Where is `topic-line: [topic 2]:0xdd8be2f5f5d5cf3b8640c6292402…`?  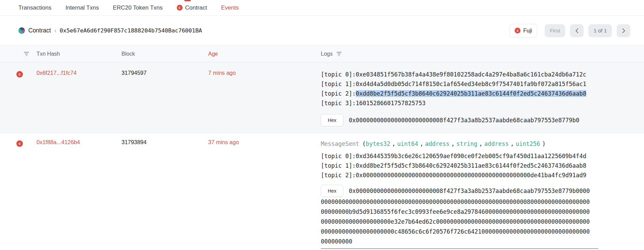 topic-line: [topic 2]:0xdd8be2f5f5d5cf3b8640c6292402… is located at coordinates (476, 94).